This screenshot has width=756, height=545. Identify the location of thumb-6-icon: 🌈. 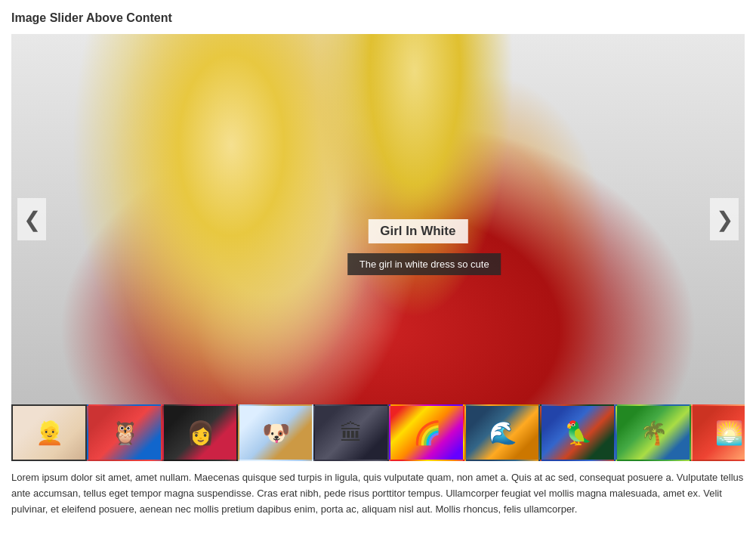
(427, 432).